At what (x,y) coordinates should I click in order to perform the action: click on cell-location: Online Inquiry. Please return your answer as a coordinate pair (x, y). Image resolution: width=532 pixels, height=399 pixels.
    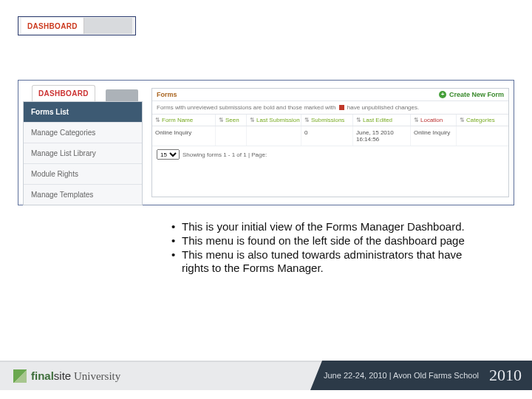
    Looking at the image, I should click on (434, 136).